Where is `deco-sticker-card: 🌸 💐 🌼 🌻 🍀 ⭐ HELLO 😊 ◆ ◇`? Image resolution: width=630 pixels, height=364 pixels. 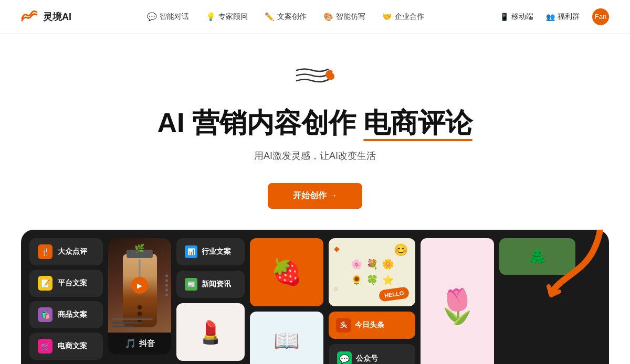
deco-sticker-card: 🌸 💐 🌼 🌻 🍀 ⭐ HELLO 😊 ◆ ◇ is located at coordinates (372, 272).